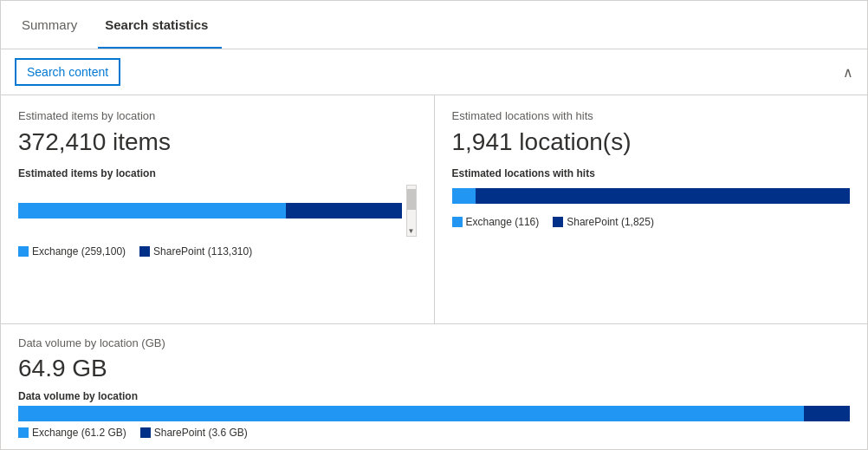 The width and height of the screenshot is (868, 450). Describe the element at coordinates (411, 232) in the screenshot. I see `scroll-down-arrow: ▼` at that location.